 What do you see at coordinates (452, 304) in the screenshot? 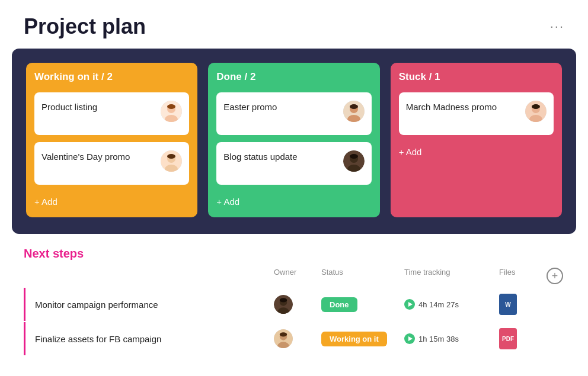
I see `time-tracking-cell: 4h 14m 27s` at bounding box center [452, 304].